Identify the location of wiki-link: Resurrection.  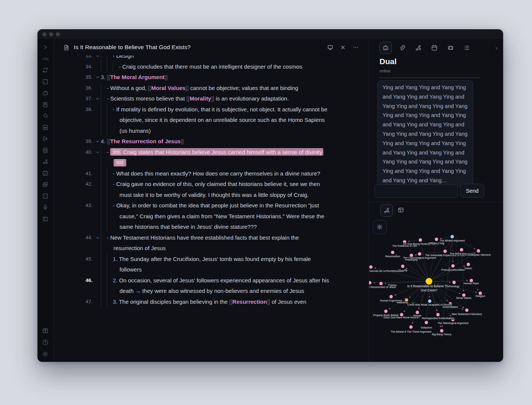
(250, 302).